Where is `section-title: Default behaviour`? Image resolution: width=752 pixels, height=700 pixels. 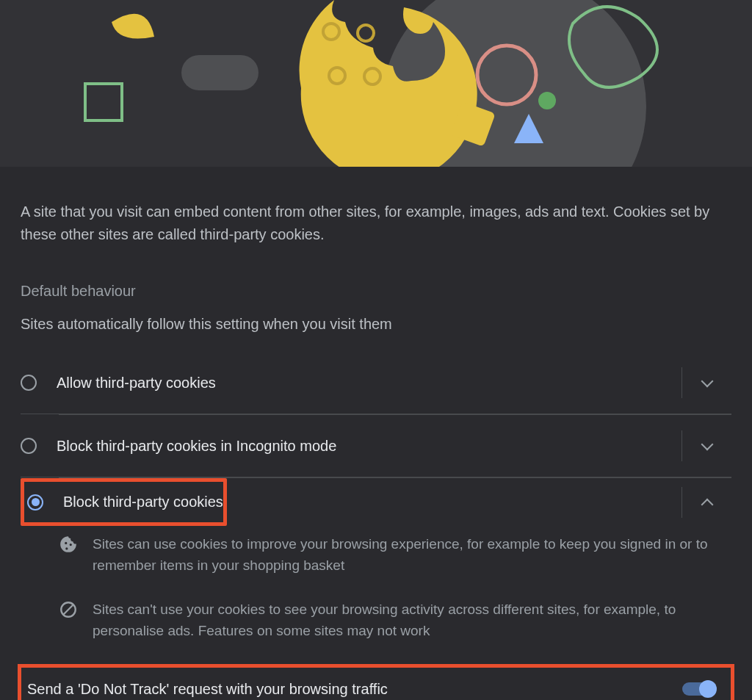 section-title: Default behaviour is located at coordinates (376, 291).